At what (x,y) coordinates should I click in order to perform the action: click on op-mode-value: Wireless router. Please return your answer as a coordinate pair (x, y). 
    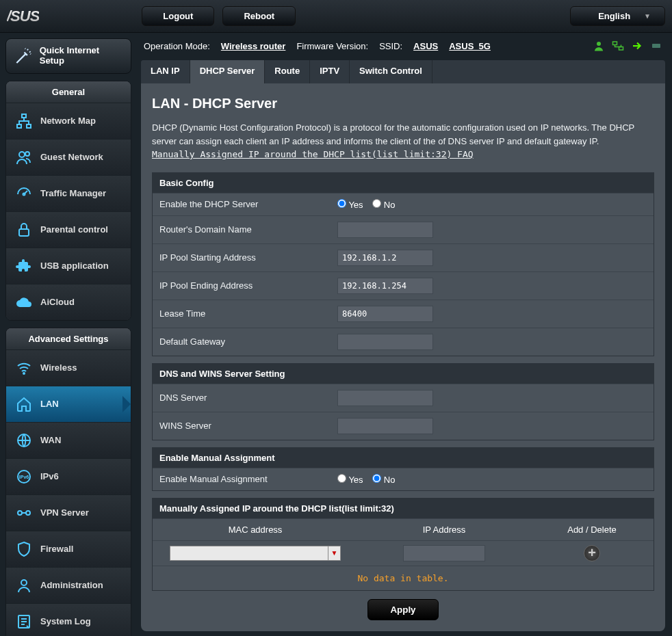
    Looking at the image, I should click on (253, 47).